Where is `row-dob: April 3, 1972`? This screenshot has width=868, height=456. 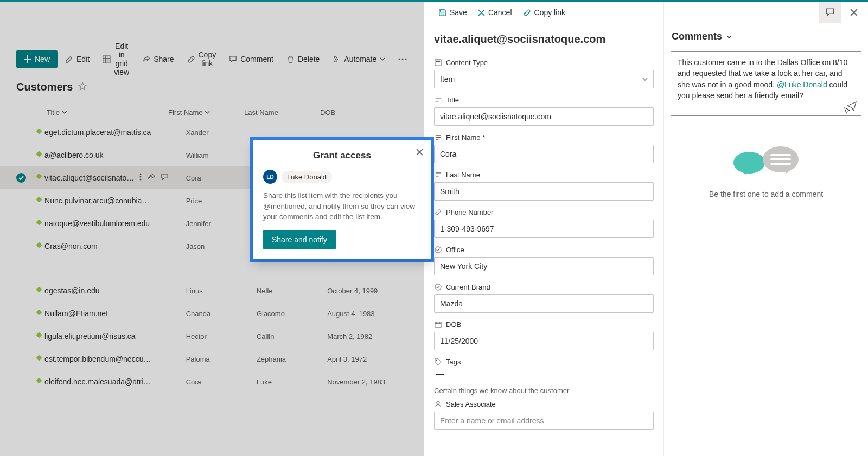 row-dob: April 3, 1972 is located at coordinates (368, 359).